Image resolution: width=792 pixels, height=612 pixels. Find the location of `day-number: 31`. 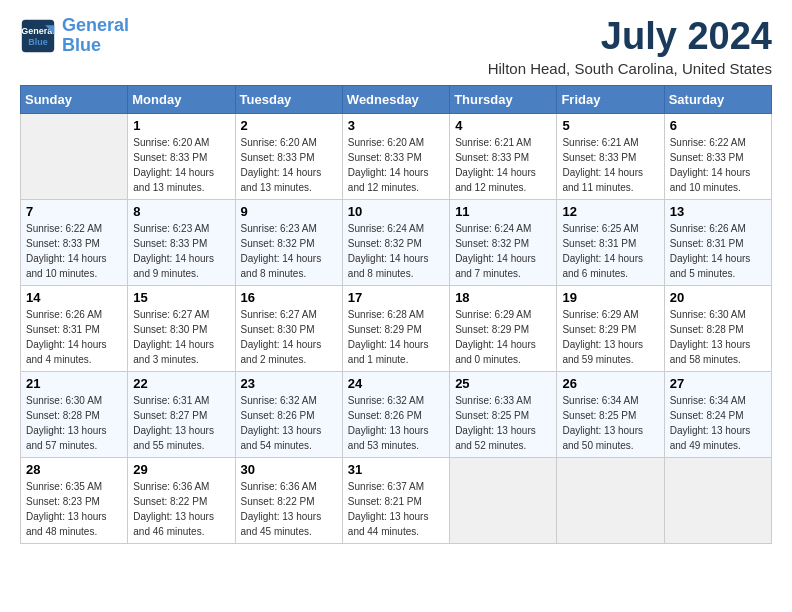

day-number: 31 is located at coordinates (396, 470).